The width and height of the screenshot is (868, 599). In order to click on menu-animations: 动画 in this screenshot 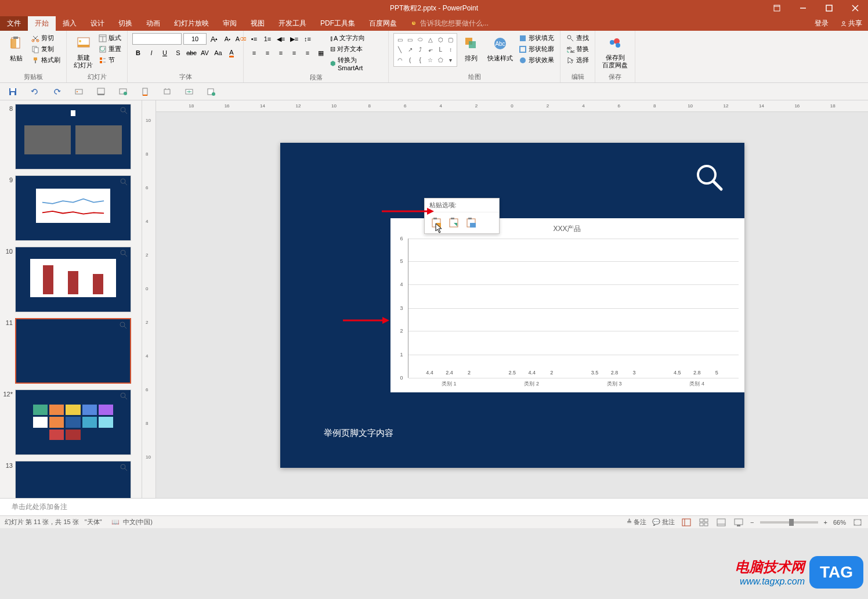, I will do `click(153, 23)`.